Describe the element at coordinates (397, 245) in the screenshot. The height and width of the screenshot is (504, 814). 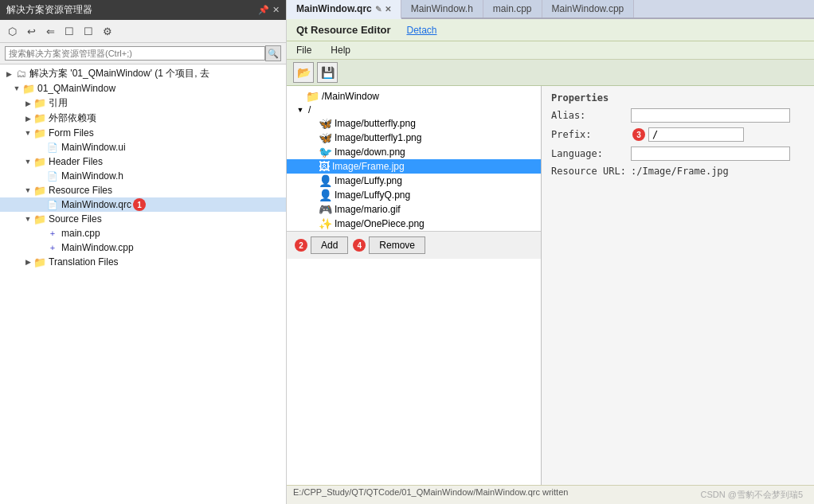
I see `remove-button: Remove` at that location.